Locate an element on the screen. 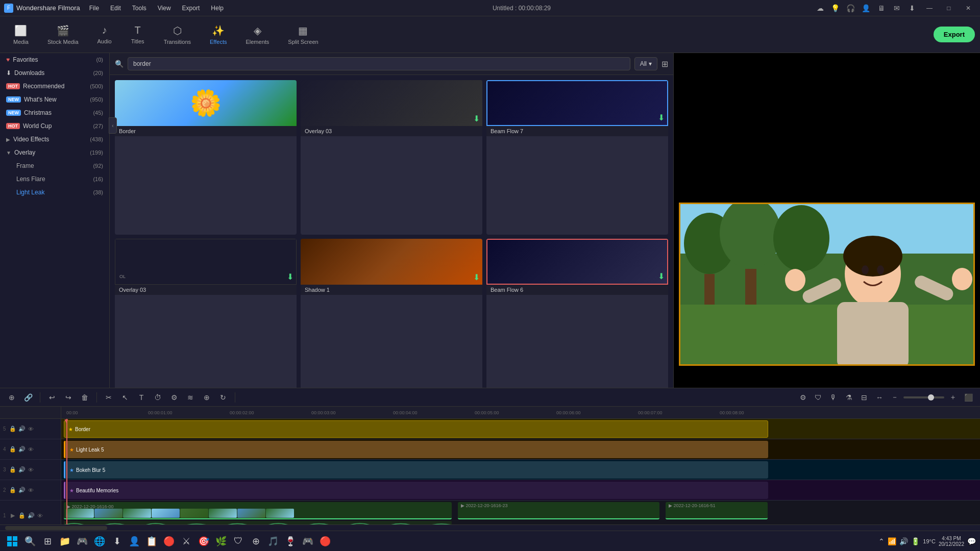 The height and width of the screenshot is (551, 980). scrollbar-thumb is located at coordinates (56, 528).